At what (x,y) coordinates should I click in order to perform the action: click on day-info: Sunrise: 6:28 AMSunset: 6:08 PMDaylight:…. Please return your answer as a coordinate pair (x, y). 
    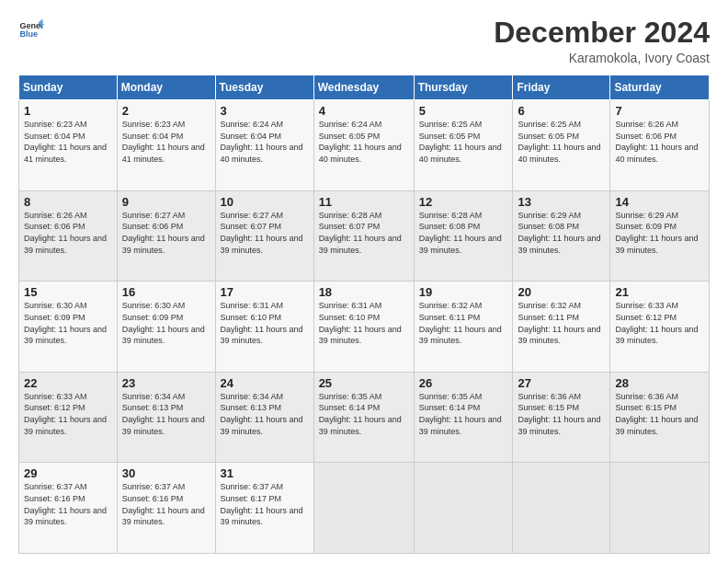
    Looking at the image, I should click on (461, 233).